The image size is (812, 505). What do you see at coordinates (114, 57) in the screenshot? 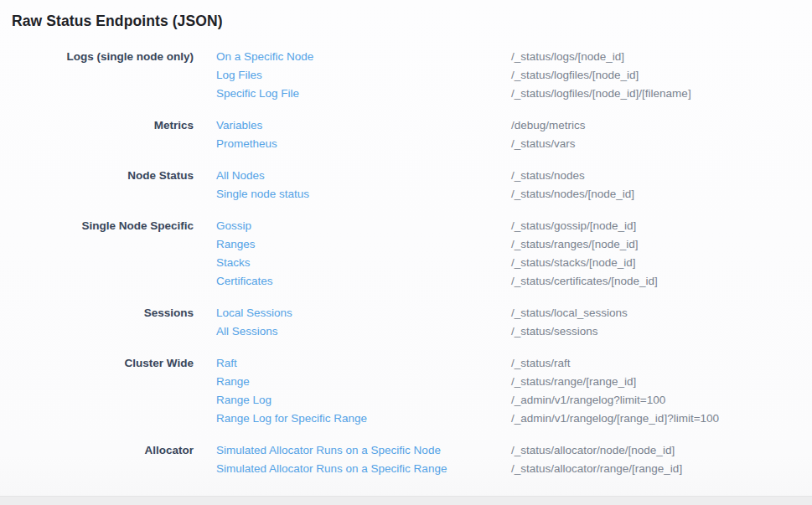
I see `category-label: Logs (single node only)` at bounding box center [114, 57].